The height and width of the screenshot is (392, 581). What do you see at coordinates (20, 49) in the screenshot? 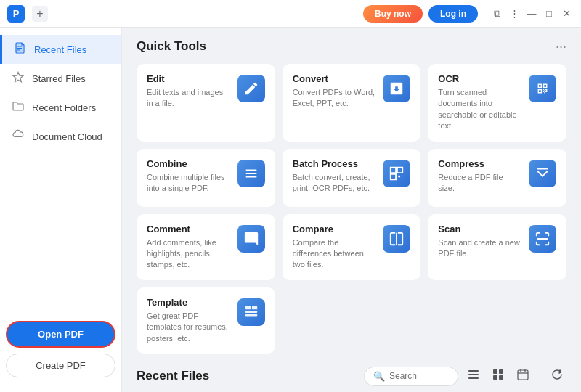
I see `recent-files-icon` at bounding box center [20, 49].